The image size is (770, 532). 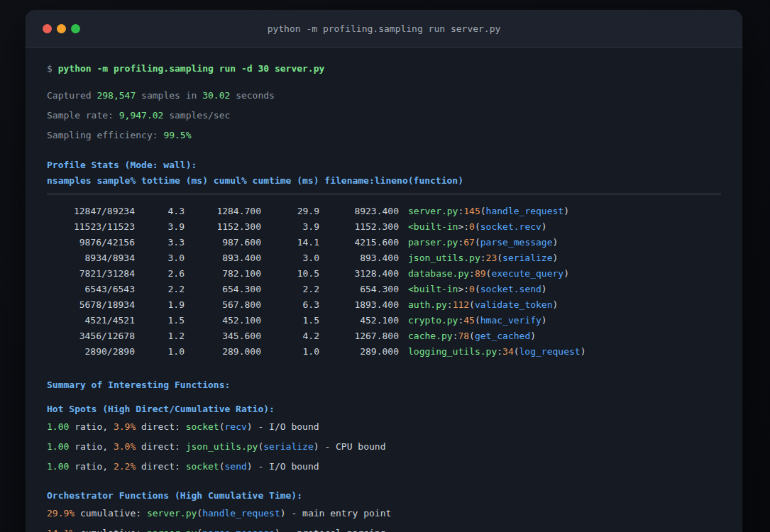 What do you see at coordinates (359, 352) in the screenshot?
I see `cell-cumtime_ms: 289.000` at bounding box center [359, 352].